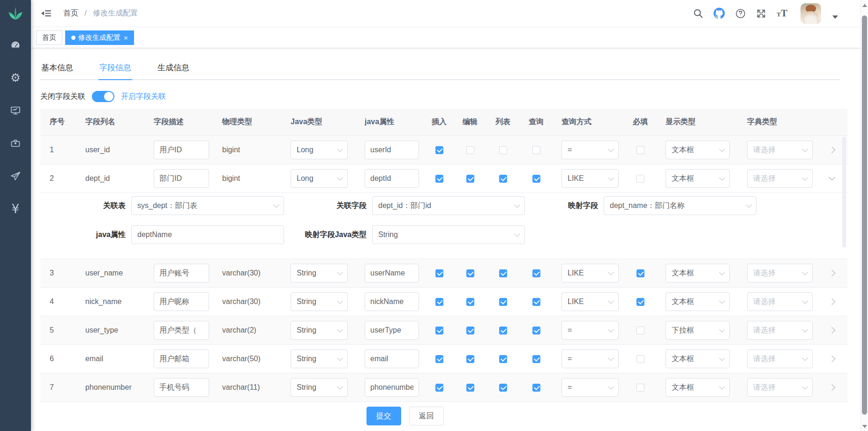 The image size is (868, 431). What do you see at coordinates (15, 176) in the screenshot?
I see `sidebar-item-deploy` at bounding box center [15, 176].